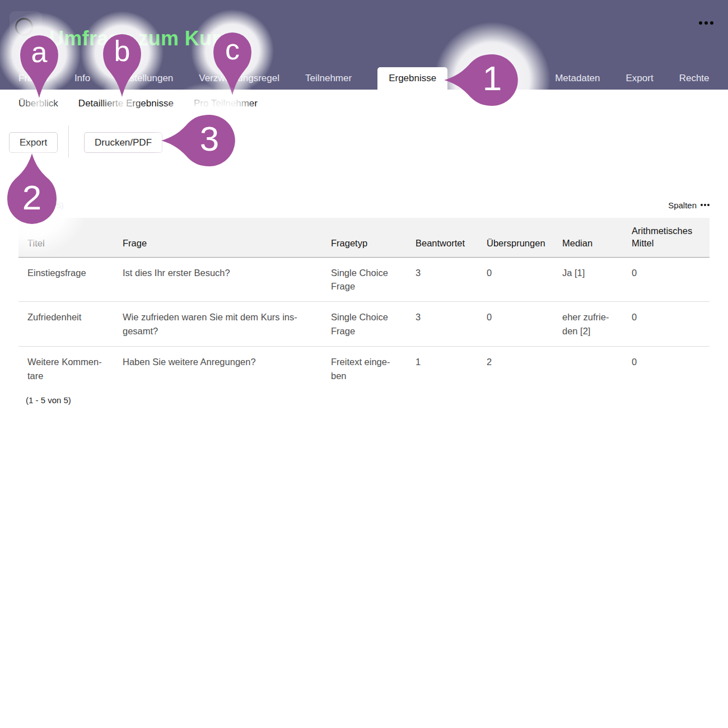 Image resolution: width=728 pixels, height=728 pixels. What do you see at coordinates (218, 324) in the screenshot?
I see `cell-frage: Wie zufrieden waren Sie mit dem Kurs ins…` at bounding box center [218, 324].